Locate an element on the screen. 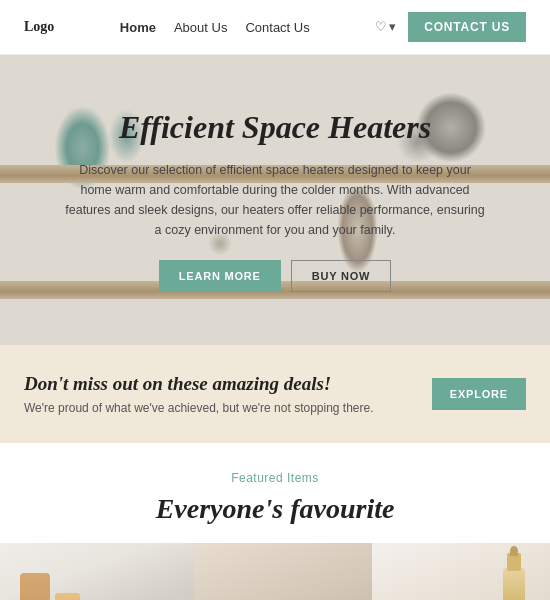 The height and width of the screenshot is (600, 550). featured-label: Featured Items is located at coordinates (275, 478).